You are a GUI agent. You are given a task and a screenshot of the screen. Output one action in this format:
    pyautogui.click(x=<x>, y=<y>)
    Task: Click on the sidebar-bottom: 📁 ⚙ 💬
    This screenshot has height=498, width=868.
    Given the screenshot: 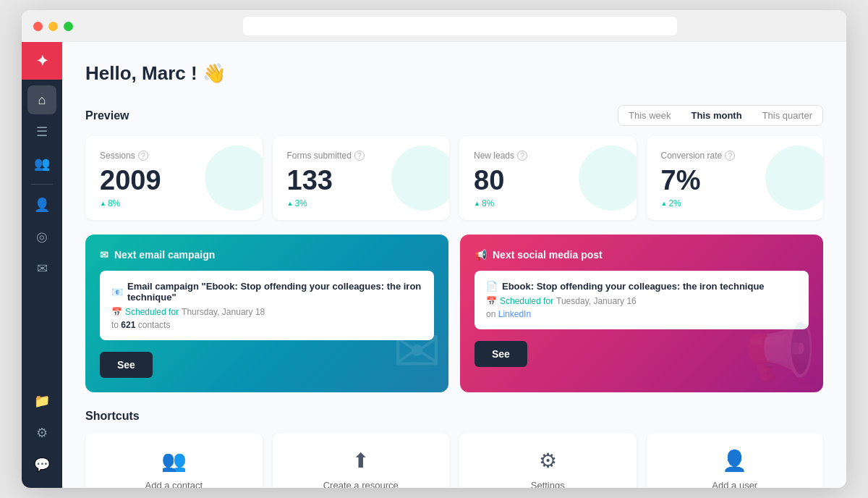 What is the action you would take?
    pyautogui.click(x=42, y=434)
    